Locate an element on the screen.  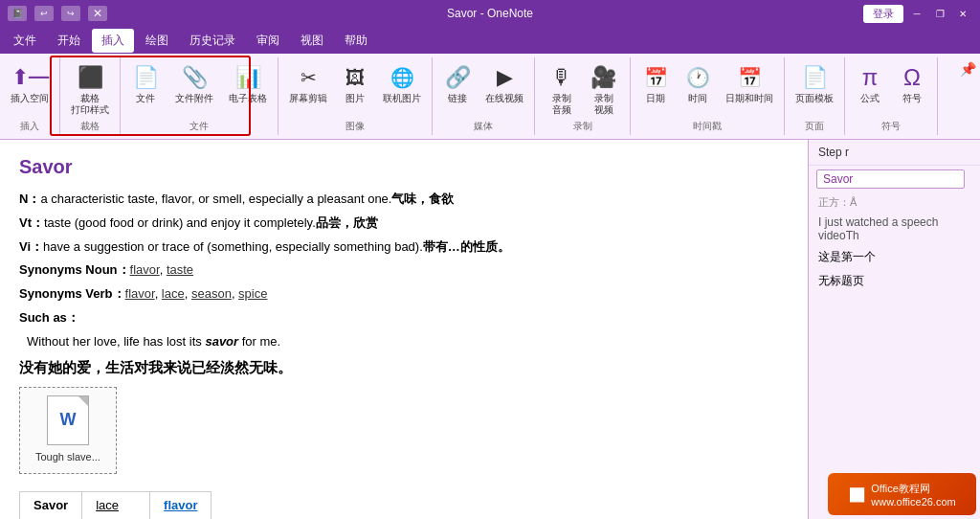
menu-start: 开始 is located at coordinates (69, 40).